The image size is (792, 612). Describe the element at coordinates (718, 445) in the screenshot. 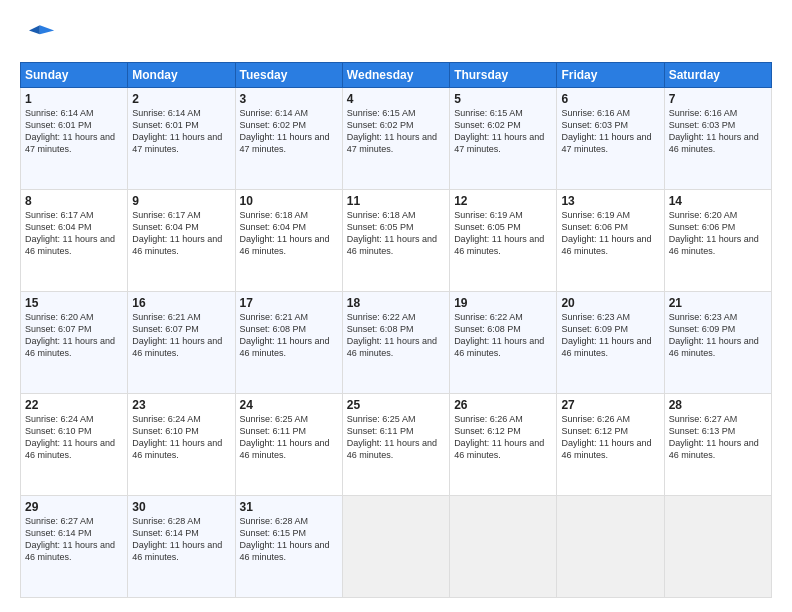

I see `table-row: 28 Sunrise: 6:27 AMSunset: 6:13 PMDaylig…` at that location.